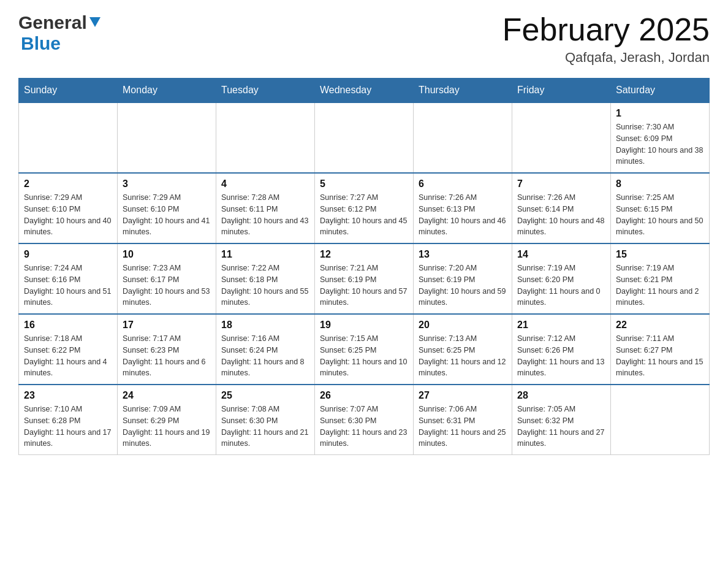 This screenshot has height=563, width=728. What do you see at coordinates (69, 350) in the screenshot?
I see `calendar-cell: 16Sunrise: 7:18 AM Sunset: 6:22 PM Dayli…` at bounding box center [69, 350].